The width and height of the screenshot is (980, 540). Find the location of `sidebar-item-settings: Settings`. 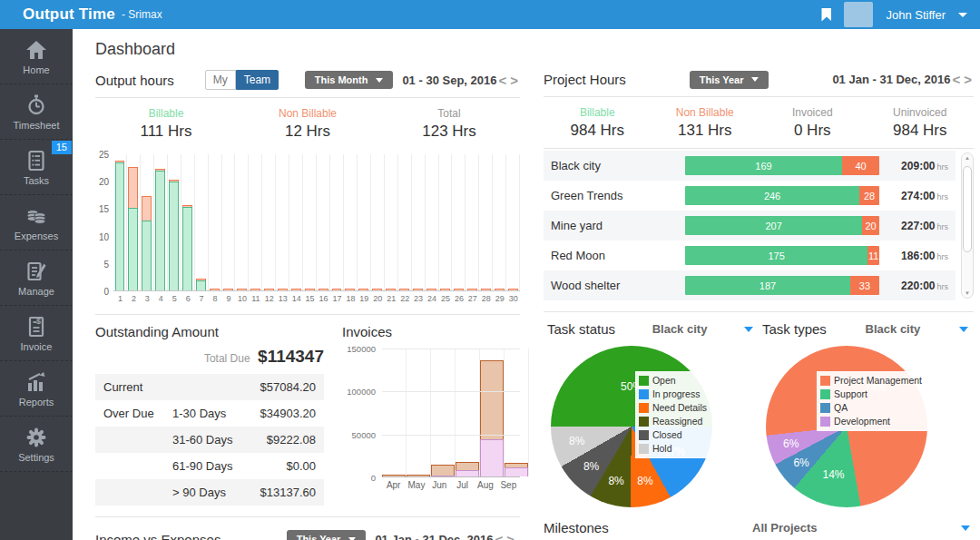

sidebar-item-settings: Settings is located at coordinates (36, 445).